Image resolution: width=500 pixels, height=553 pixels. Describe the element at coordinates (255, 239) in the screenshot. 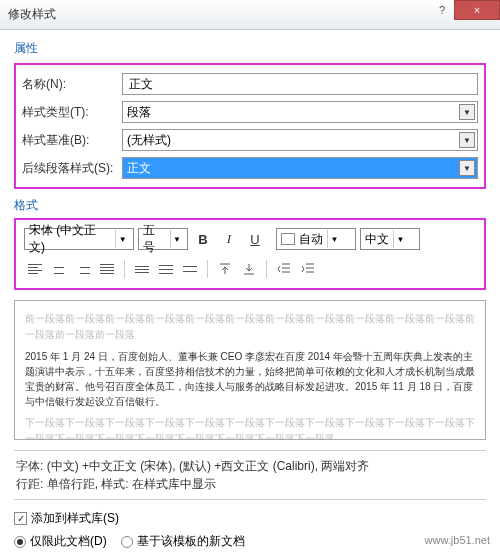

I see `underline-button: U` at that location.